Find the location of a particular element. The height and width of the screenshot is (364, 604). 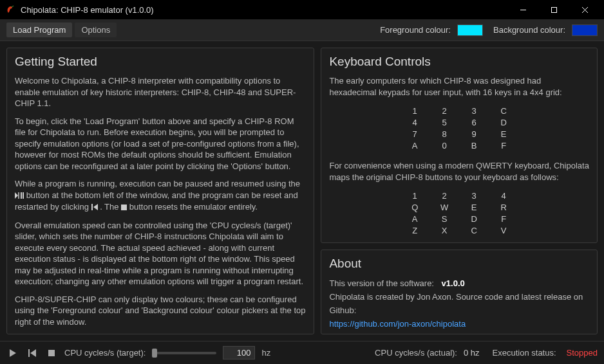

hz-label: hz is located at coordinates (266, 352).